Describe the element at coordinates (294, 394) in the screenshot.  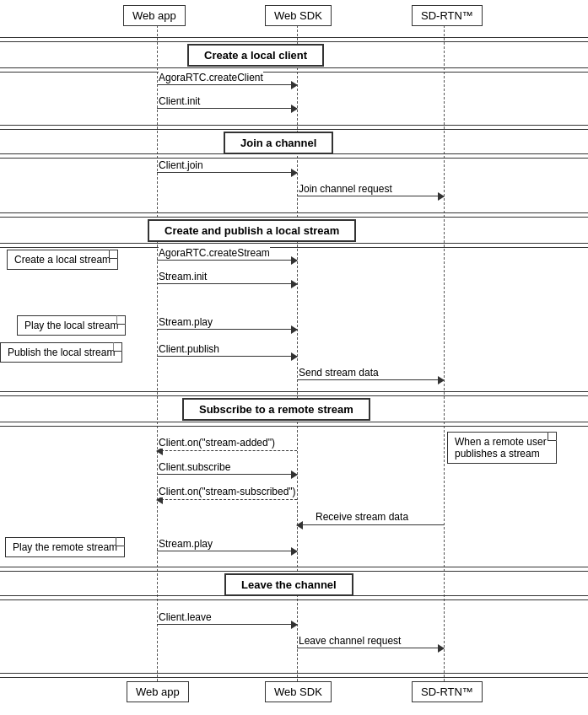
I see `section-sep-4a` at that location.